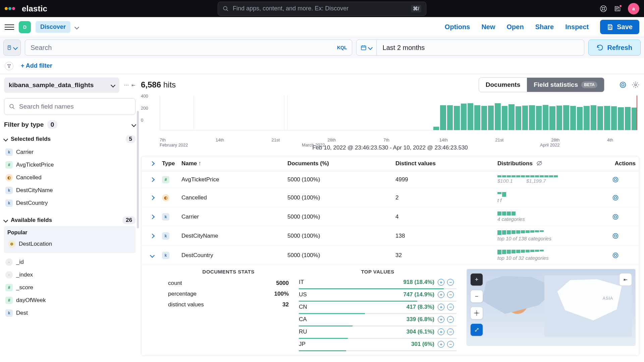 The width and height of the screenshot is (644, 362). I want to click on query-language-toggle: KQL, so click(342, 48).